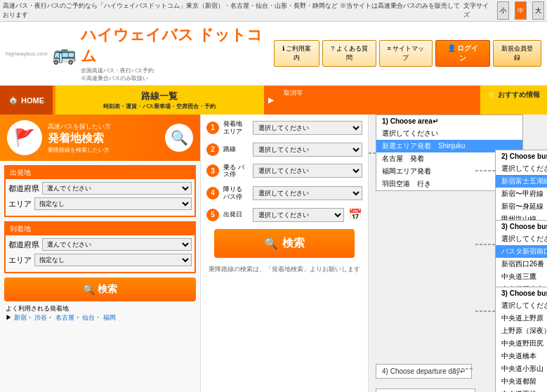 This screenshot has width=547, height=392. What do you see at coordinates (41, 318) in the screenshot?
I see `popular-link-shibuya: 渋谷` at bounding box center [41, 318].